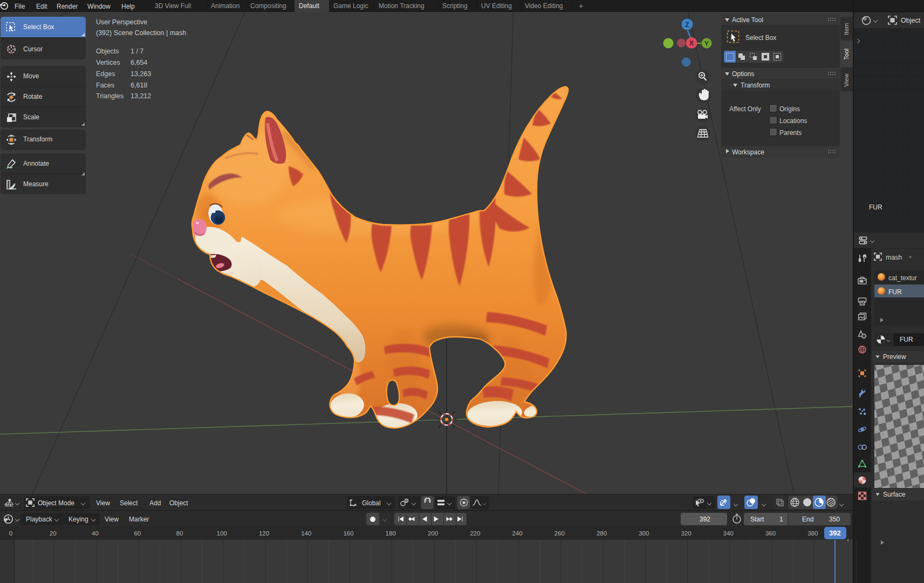  Describe the element at coordinates (687, 25) in the screenshot. I see `svg-text: Z` at that location.